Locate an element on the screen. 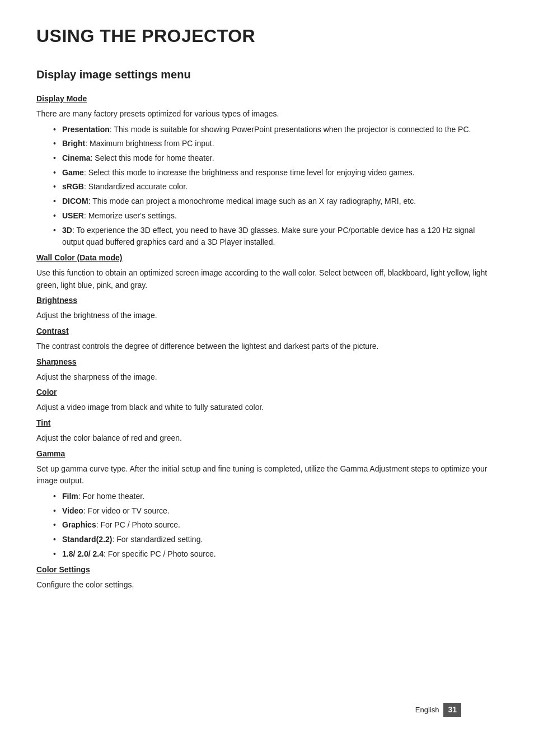  heading-color-settings: Color Settings is located at coordinates (267, 570).